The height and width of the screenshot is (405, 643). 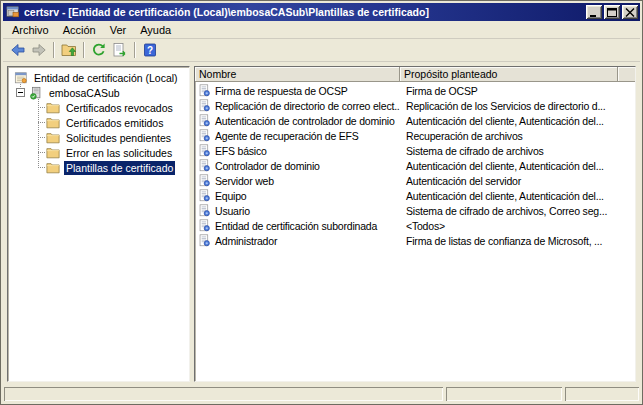 I want to click on template-name: Firma de respuesta de OCSP, so click(x=282, y=91).